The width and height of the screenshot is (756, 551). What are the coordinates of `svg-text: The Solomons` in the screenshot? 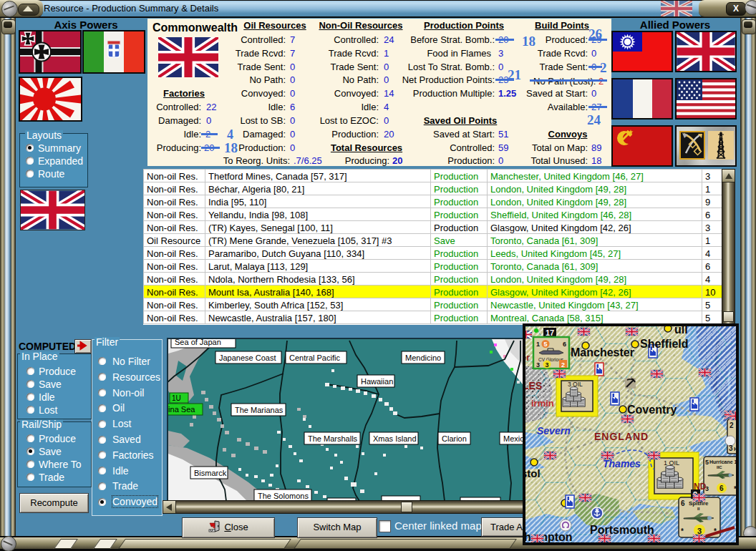 It's located at (284, 496).